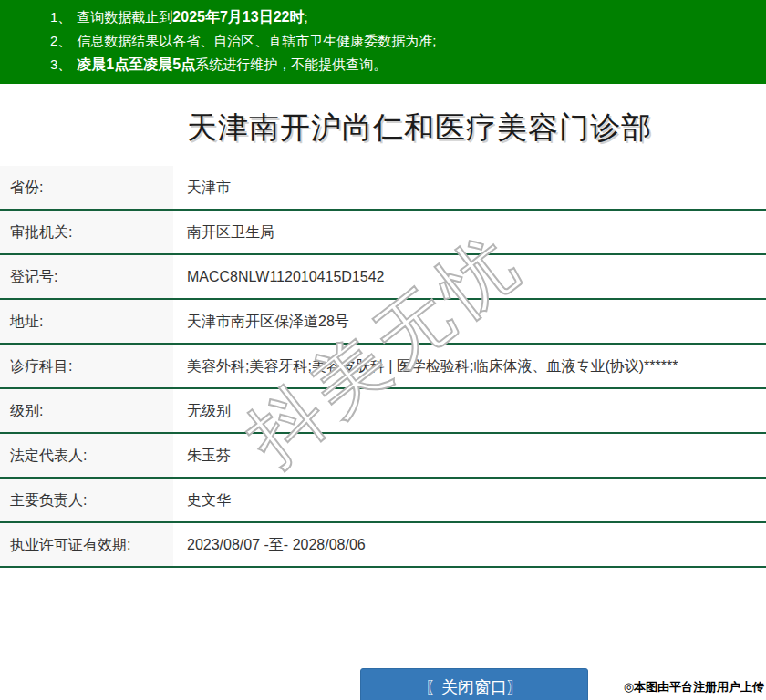  Describe the element at coordinates (383, 366) in the screenshot. I see `table-row-medical-subjects: 诊疗科目: 美容外科;美容牙科;美容皮肤科 | 医学检验科;临床体液、血液专业(…` at that location.